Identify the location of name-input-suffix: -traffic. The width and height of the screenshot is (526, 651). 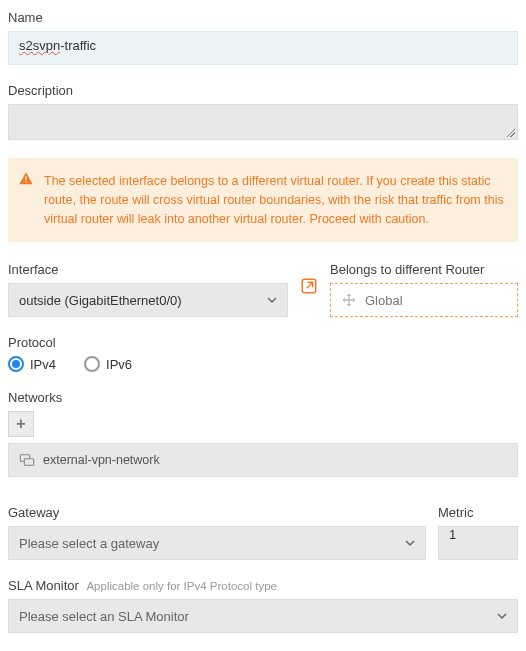
(78, 46).